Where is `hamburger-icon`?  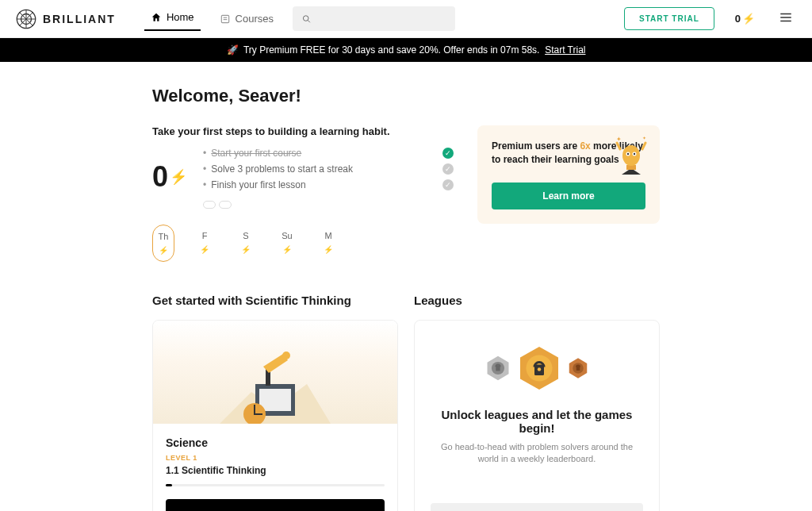 hamburger-icon is located at coordinates (786, 17).